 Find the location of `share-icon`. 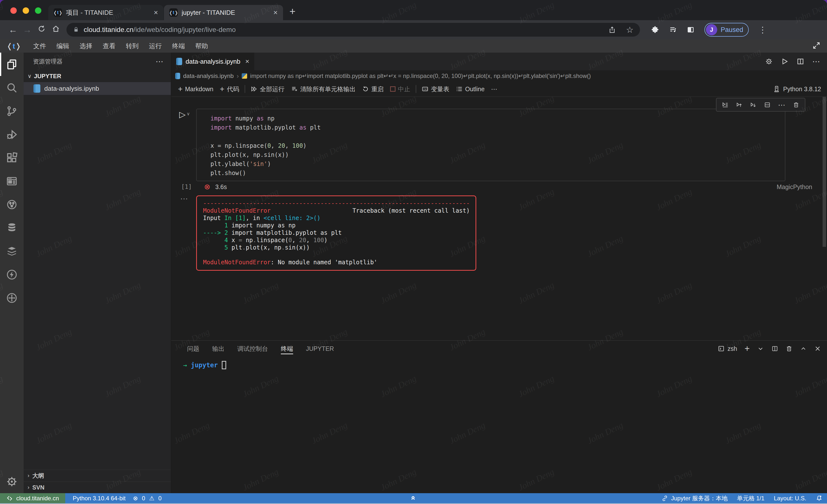

share-icon is located at coordinates (612, 30).